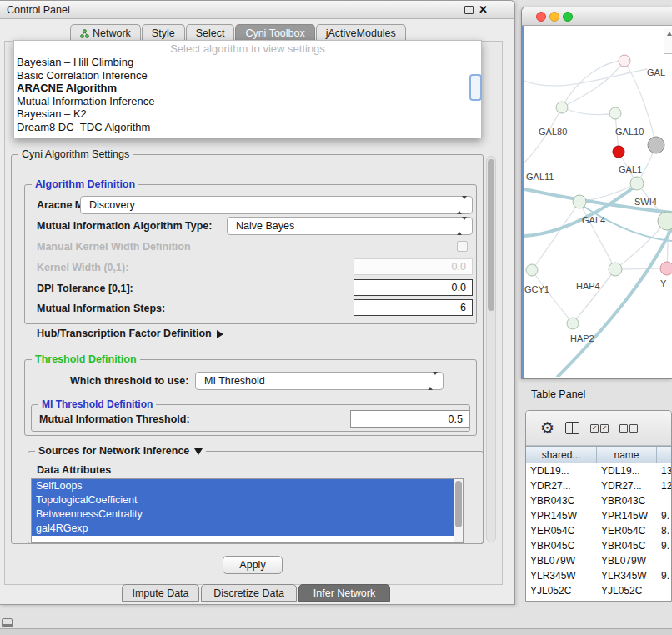 The height and width of the screenshot is (635, 672). What do you see at coordinates (599, 471) in the screenshot?
I see `table-row: YDL19...YDL19...13` at bounding box center [599, 471].